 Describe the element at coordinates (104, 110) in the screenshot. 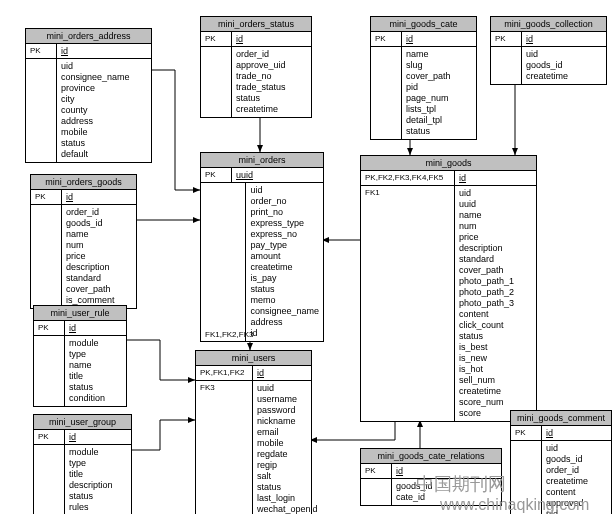

I see `fields: uidconsignee_nameprovincecitycountyaddre…` at that location.